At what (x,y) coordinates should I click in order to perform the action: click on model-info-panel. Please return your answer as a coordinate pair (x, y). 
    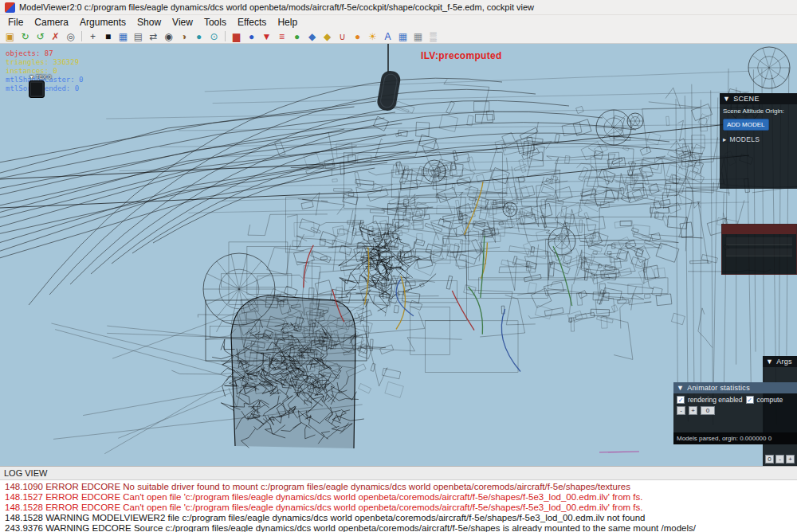
    Looking at the image, I should click on (759, 249).